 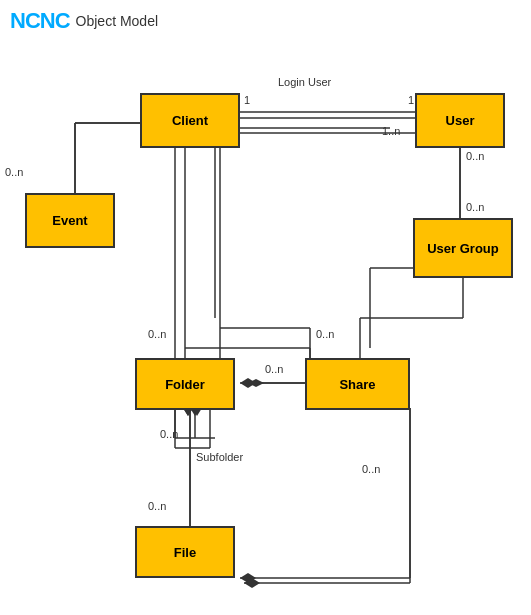 What do you see at coordinates (463, 248) in the screenshot?
I see `usergroup-box: User Group` at bounding box center [463, 248].